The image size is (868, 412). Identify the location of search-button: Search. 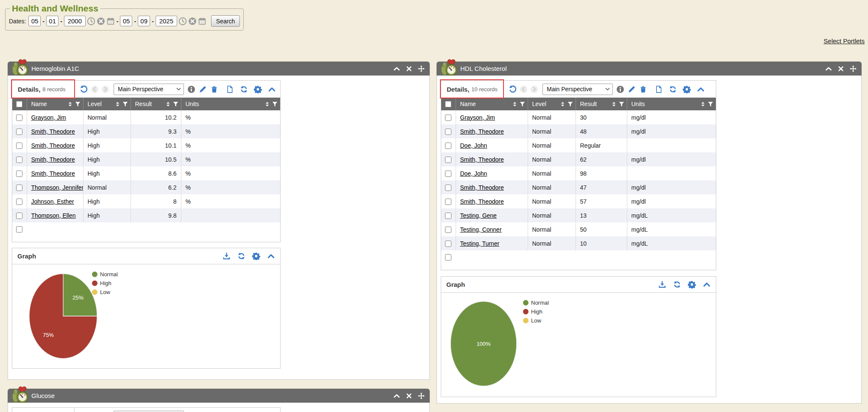
(225, 21).